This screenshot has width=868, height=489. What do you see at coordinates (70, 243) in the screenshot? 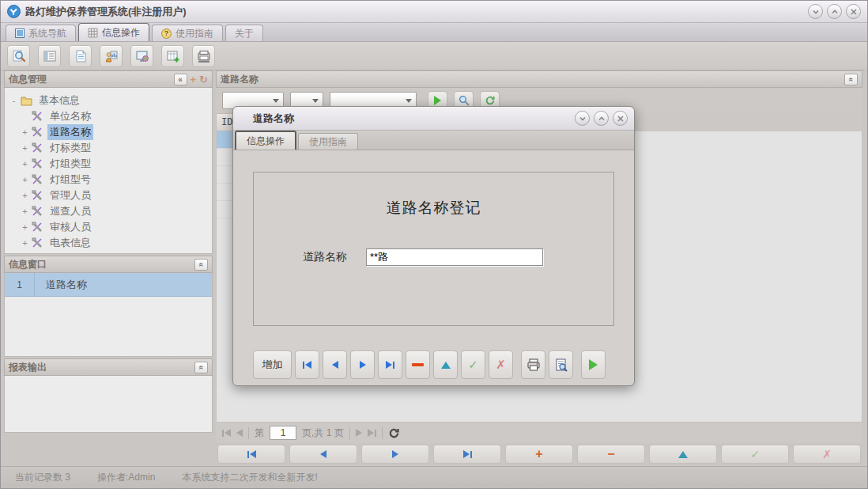
I see `tree-label: 电表信息` at bounding box center [70, 243].